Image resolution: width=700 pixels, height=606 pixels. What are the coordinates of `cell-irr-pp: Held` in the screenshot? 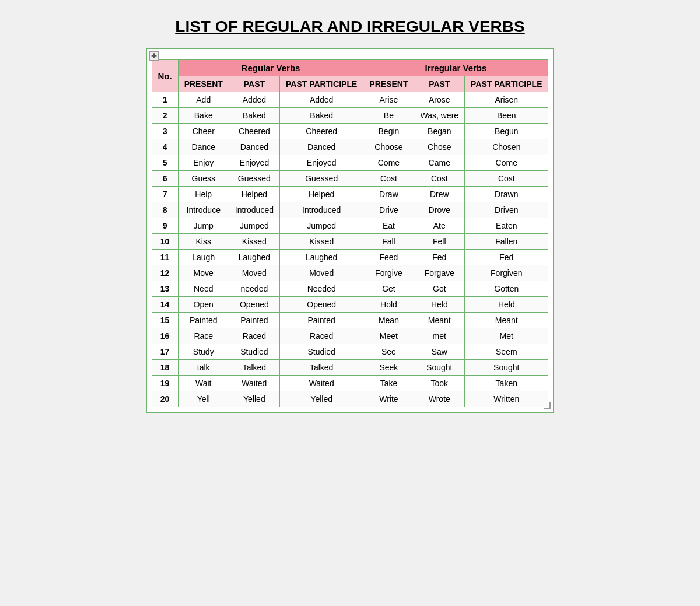 It's located at (506, 304).